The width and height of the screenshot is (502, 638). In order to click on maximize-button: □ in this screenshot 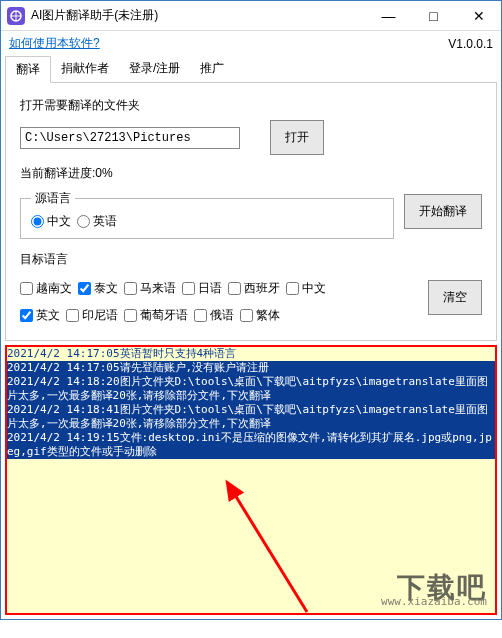, I will do `click(434, 16)`.